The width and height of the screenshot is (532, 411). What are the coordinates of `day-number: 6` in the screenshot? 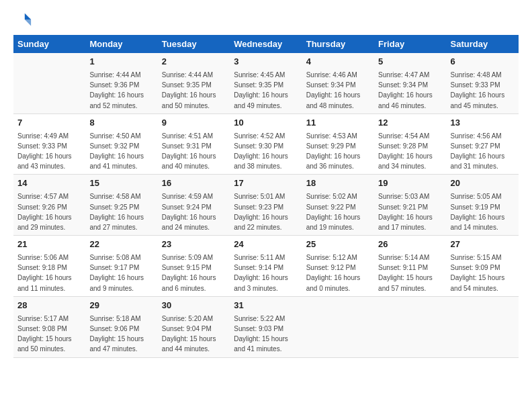 It's located at (482, 62).